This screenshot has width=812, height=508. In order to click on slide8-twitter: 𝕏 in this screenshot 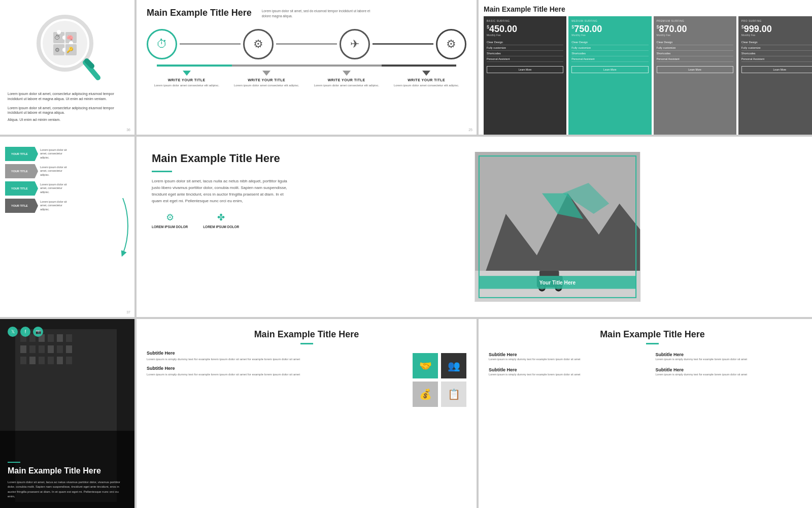, I will do `click(13, 332)`.